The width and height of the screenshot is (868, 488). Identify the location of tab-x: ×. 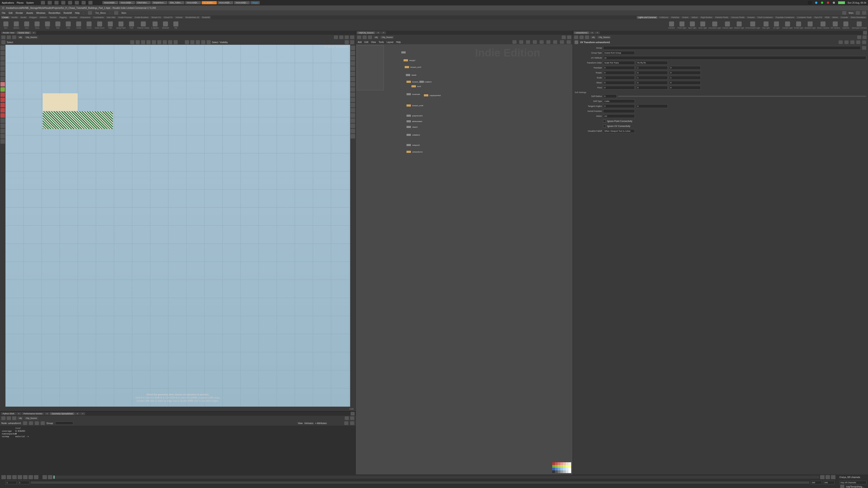
(78, 414).